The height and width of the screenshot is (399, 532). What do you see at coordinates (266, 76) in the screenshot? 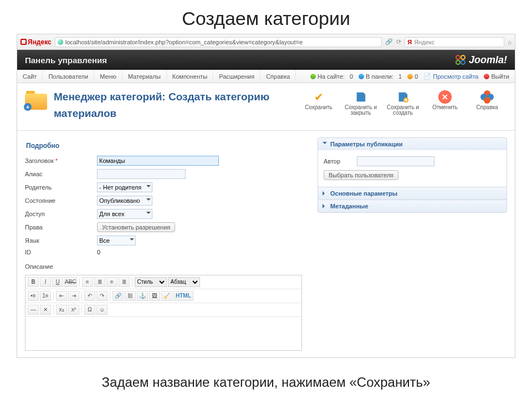
I see `menubar: Сайт Пользователи Меню Материалы Компоне…` at bounding box center [266, 76].